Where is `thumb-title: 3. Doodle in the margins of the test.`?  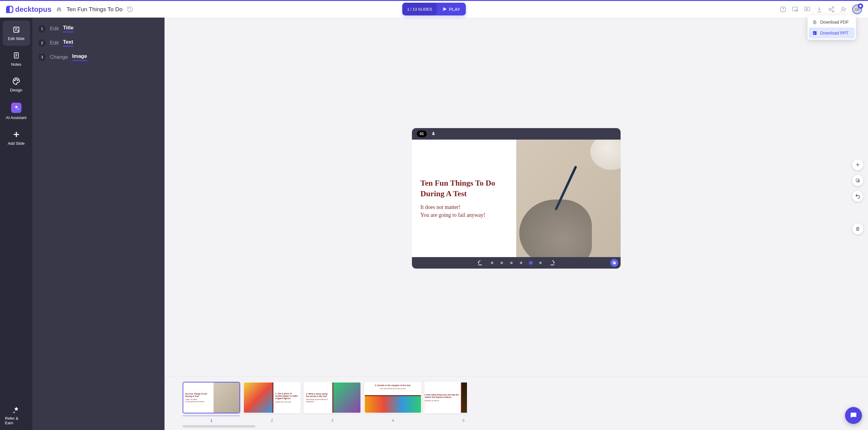 thumb-title: 3. Doodle in the margins of the test. is located at coordinates (393, 385).